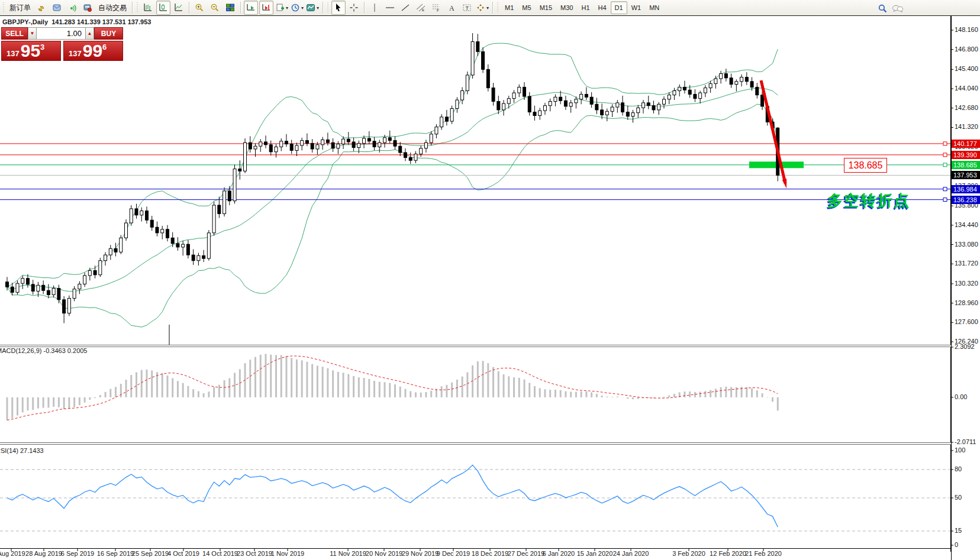 Image resolution: width=980 pixels, height=560 pixels. What do you see at coordinates (546, 8) in the screenshot?
I see `tab-timeframe-m15: M15` at bounding box center [546, 8].